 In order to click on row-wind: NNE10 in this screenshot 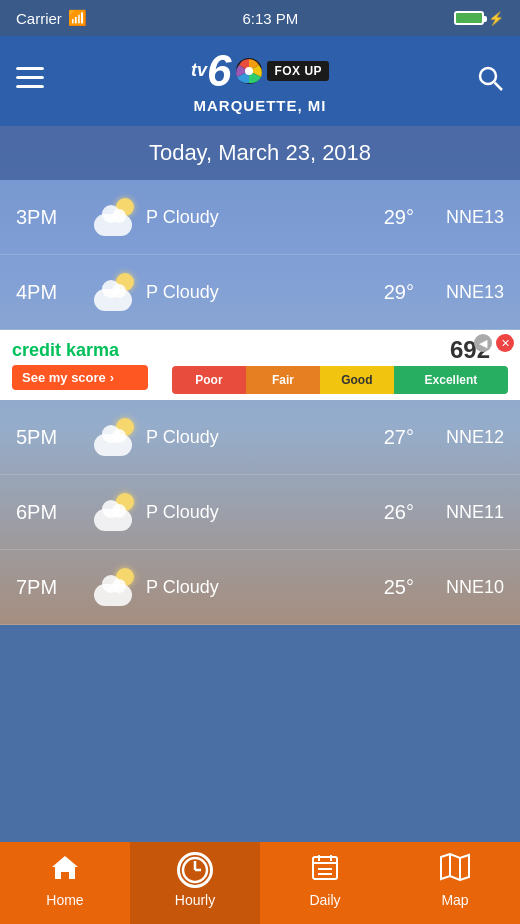, I will do `click(469, 588)`.